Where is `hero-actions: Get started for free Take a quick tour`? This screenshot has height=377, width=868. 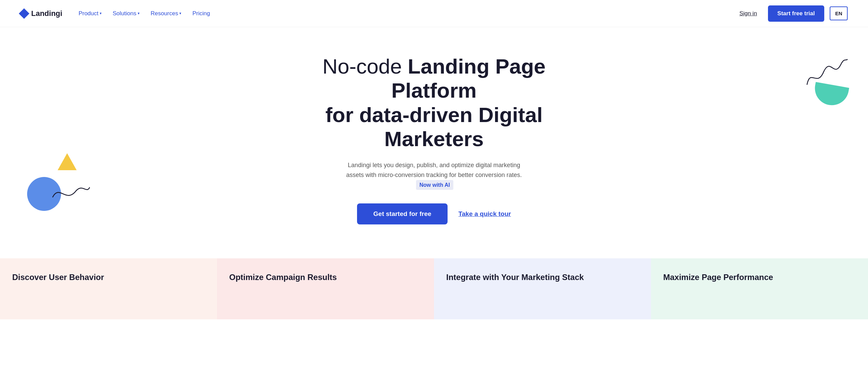
hero-actions: Get started for free Take a quick tour is located at coordinates (434, 214).